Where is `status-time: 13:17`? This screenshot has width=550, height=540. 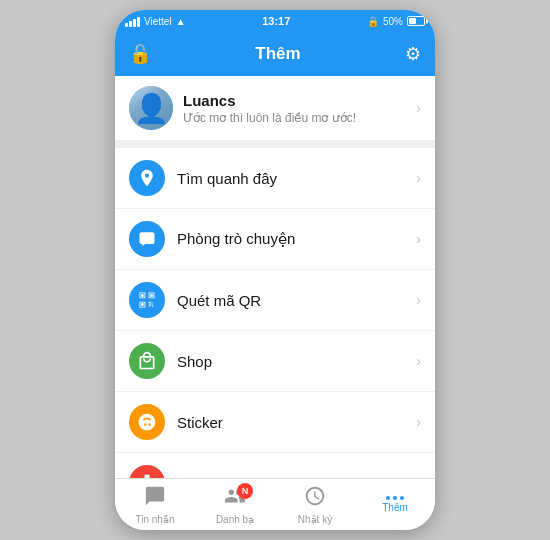
status-time: 13:17 is located at coordinates (276, 21).